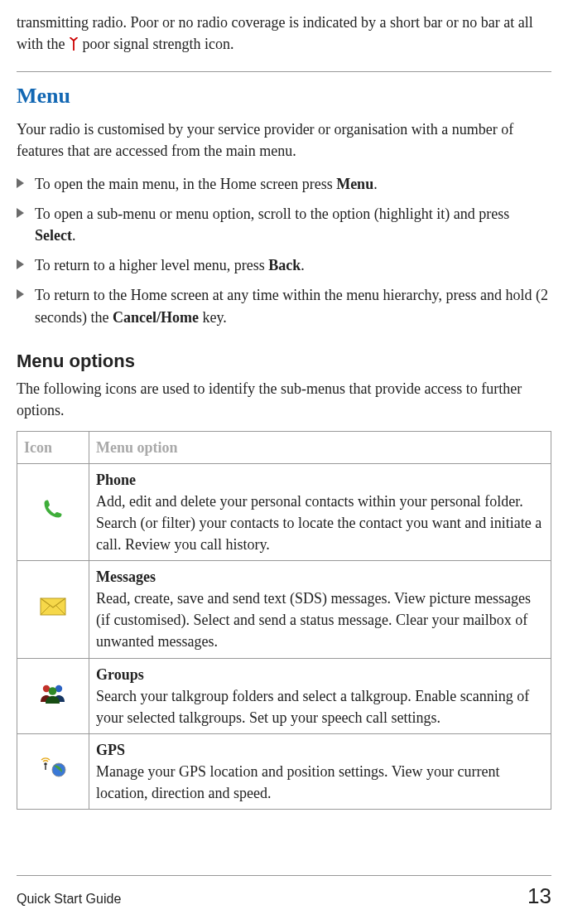  I want to click on table-cell: Groups Search your talkgroup folders and…, so click(320, 696).